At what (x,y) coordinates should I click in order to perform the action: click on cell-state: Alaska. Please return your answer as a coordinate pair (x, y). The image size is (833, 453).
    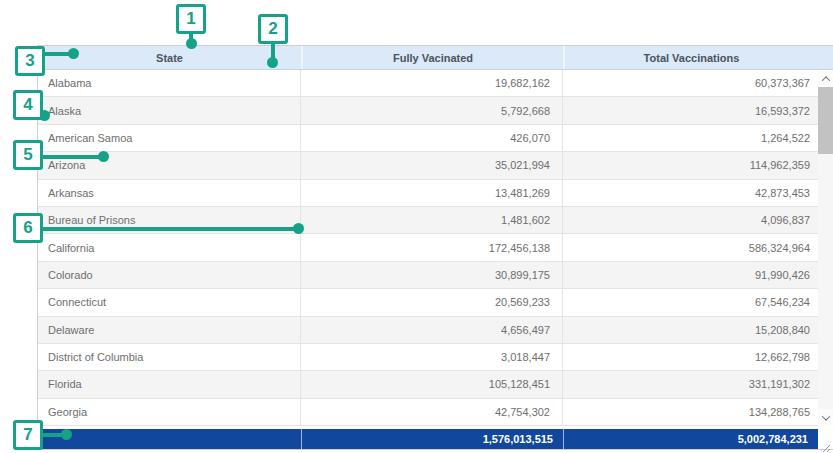
    Looking at the image, I should click on (170, 110).